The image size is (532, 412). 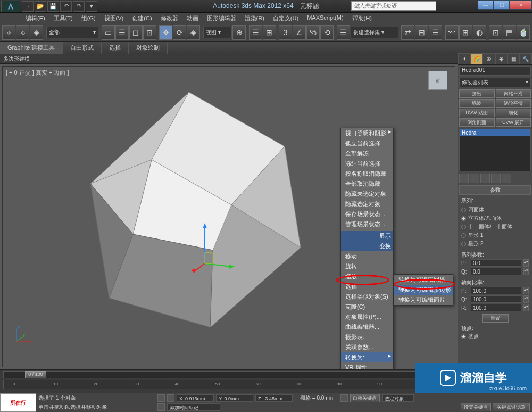 What do you see at coordinates (313, 32) in the screenshot?
I see `tb-psnap: %` at bounding box center [313, 32].